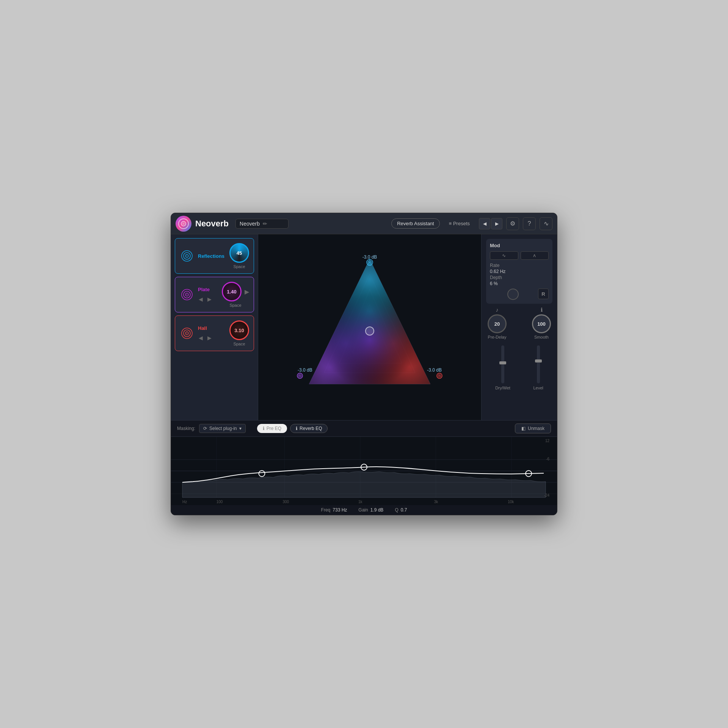 This screenshot has width=728, height=728. Describe the element at coordinates (503, 388) in the screenshot. I see `drywet-label: Dry/Wet` at that location.